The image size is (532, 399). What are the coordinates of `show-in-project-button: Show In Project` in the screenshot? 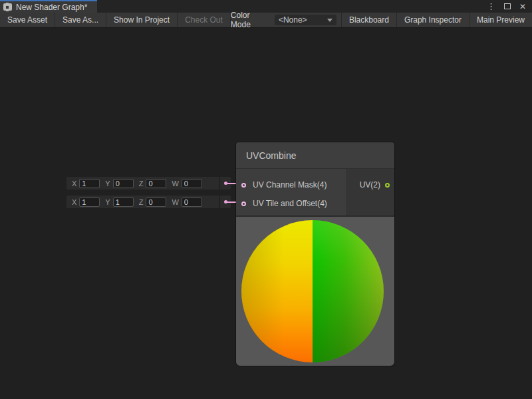 It's located at (142, 20).